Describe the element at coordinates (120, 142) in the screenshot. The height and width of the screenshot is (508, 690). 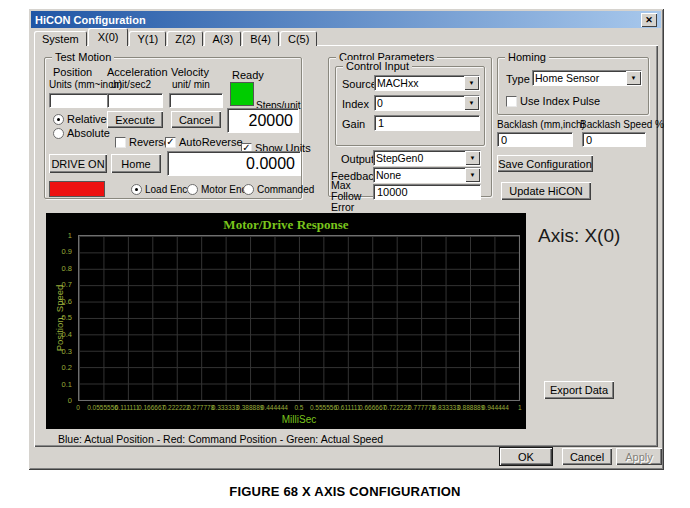
I see `reverse-checkbox` at that location.